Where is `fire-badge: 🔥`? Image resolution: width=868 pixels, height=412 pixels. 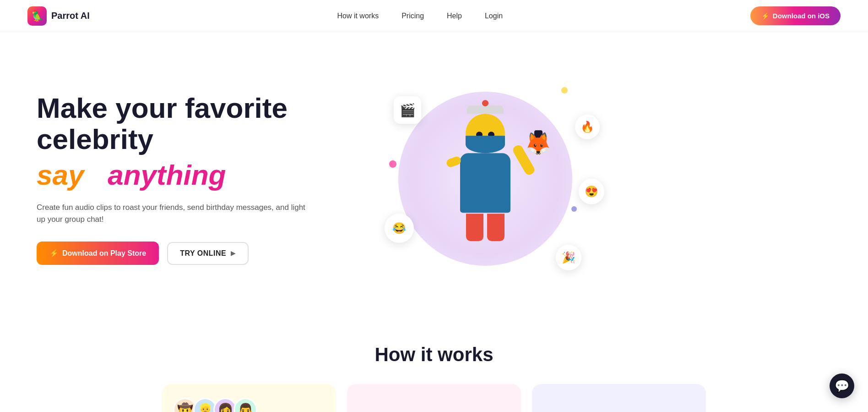
fire-badge: 🔥 is located at coordinates (587, 127).